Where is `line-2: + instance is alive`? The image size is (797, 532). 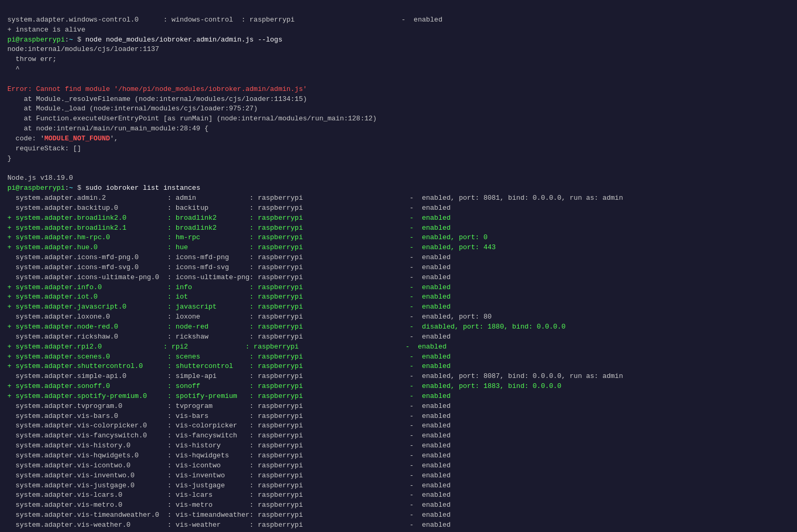 line-2: + instance is alive is located at coordinates (46, 29).